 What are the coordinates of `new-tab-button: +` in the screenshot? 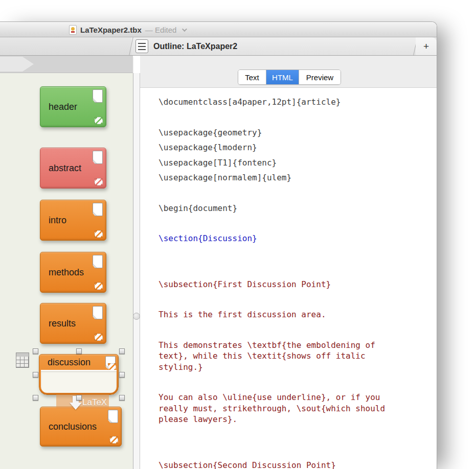 It's located at (426, 46).